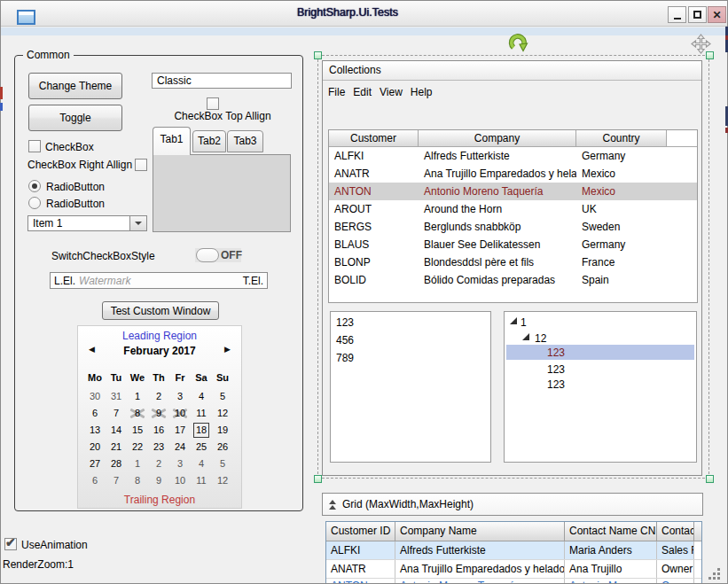  What do you see at coordinates (180, 431) in the screenshot?
I see `calendar-day: 17` at bounding box center [180, 431].